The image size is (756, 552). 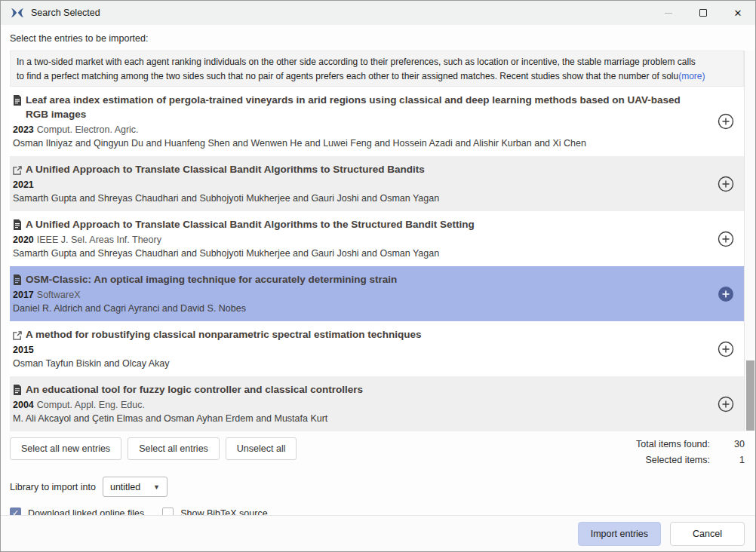 What do you see at coordinates (377, 62) in the screenshot?
I see `abstract-line-1: In a two-sided market with each agent ra…` at bounding box center [377, 62].